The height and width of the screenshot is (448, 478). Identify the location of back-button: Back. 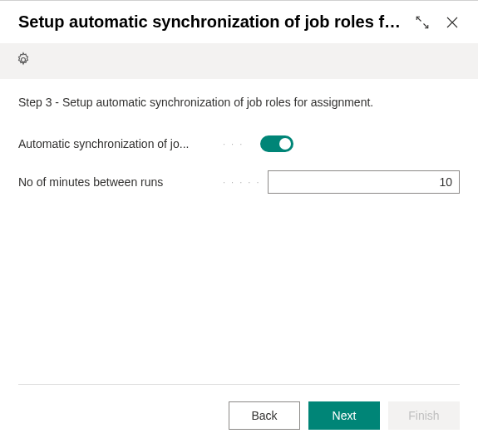
(264, 416).